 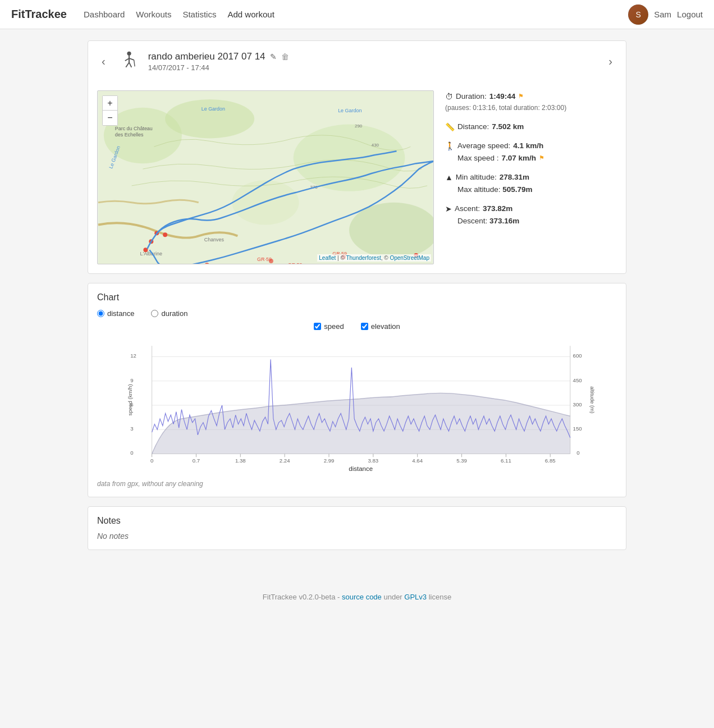 I want to click on stat-group-duration: ⏱ Duration: 1:49:44 ⚑ (pauses: 0:13:16, …, so click(x=531, y=102).